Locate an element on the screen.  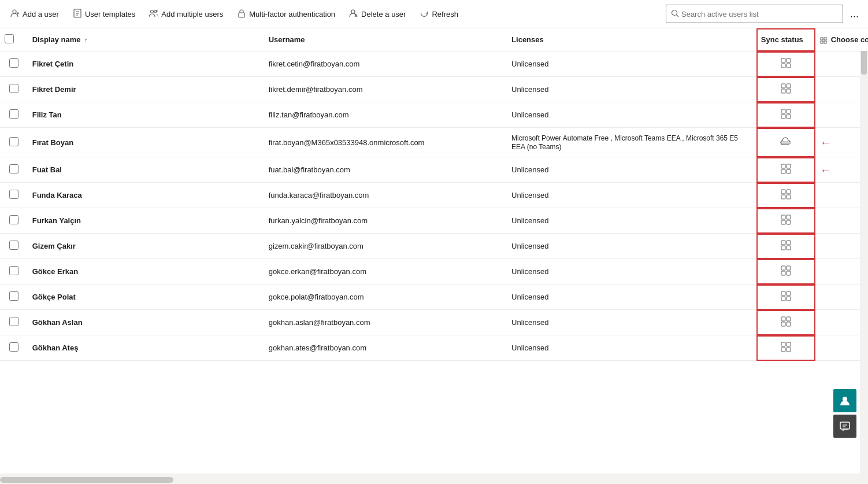
row-username-cell: funda.karaca@firatboyan.com is located at coordinates (385, 195).